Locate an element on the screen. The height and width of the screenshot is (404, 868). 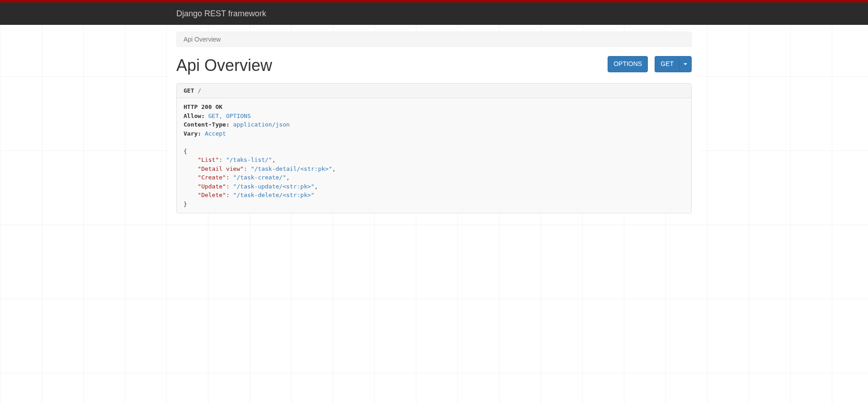
json-brace-open: { is located at coordinates (185, 151).